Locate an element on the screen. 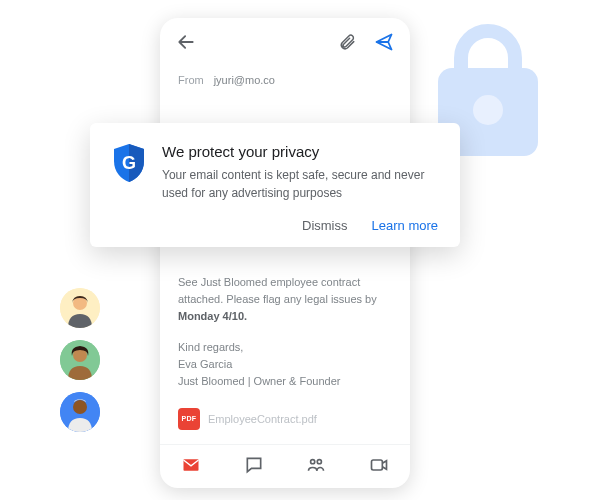 The width and height of the screenshot is (608, 500). email-body-deadline: Monday 4/10. is located at coordinates (212, 316).